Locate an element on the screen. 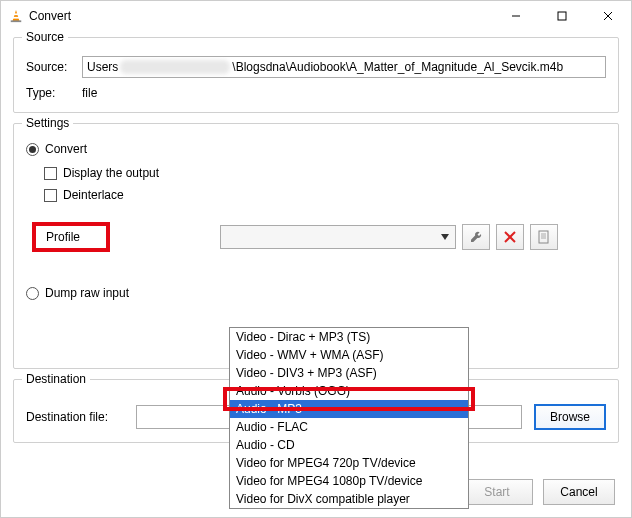 The height and width of the screenshot is (518, 632). titlebar: Convert is located at coordinates (316, 16).